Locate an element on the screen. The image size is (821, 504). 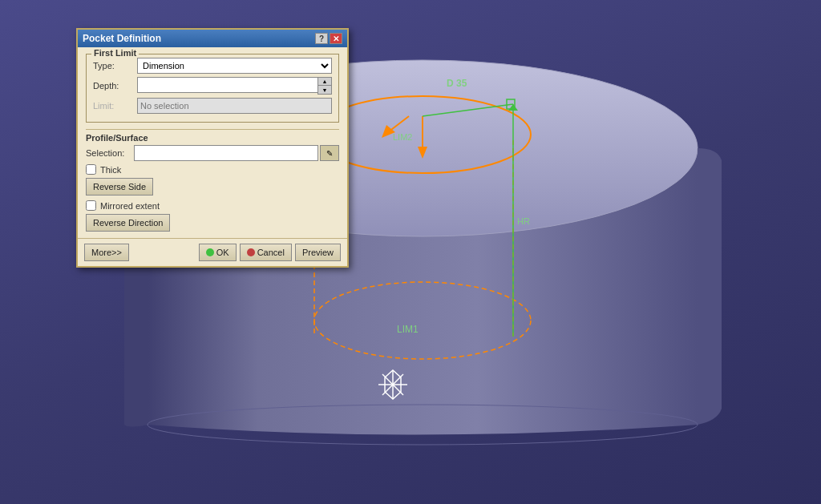
reverse-side-button: Reverse Side is located at coordinates (119, 187).